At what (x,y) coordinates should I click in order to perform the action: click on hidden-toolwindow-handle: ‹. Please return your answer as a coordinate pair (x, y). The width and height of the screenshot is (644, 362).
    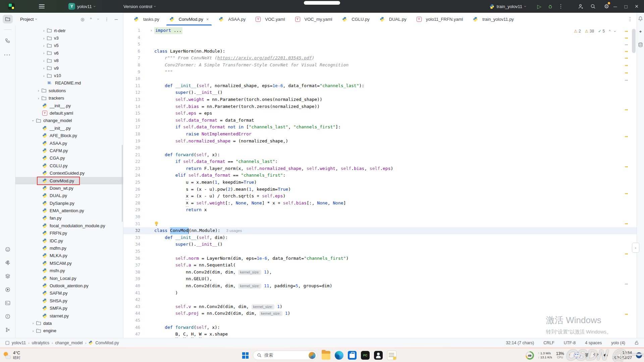
    Looking at the image, I should click on (636, 248).